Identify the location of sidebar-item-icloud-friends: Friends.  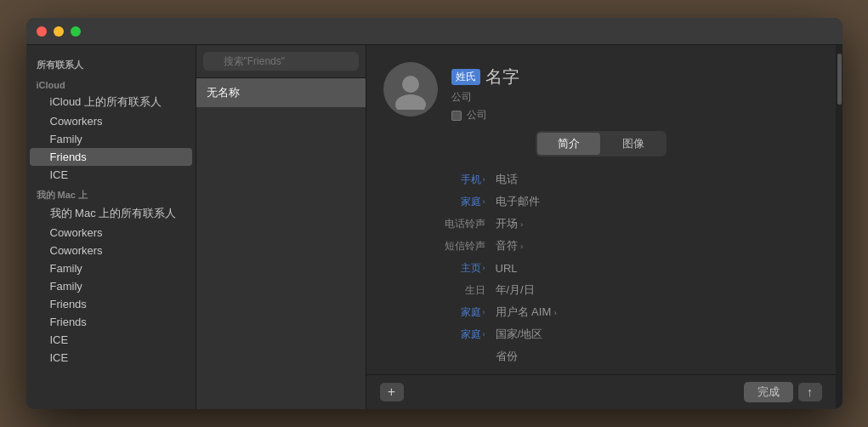
(111, 157).